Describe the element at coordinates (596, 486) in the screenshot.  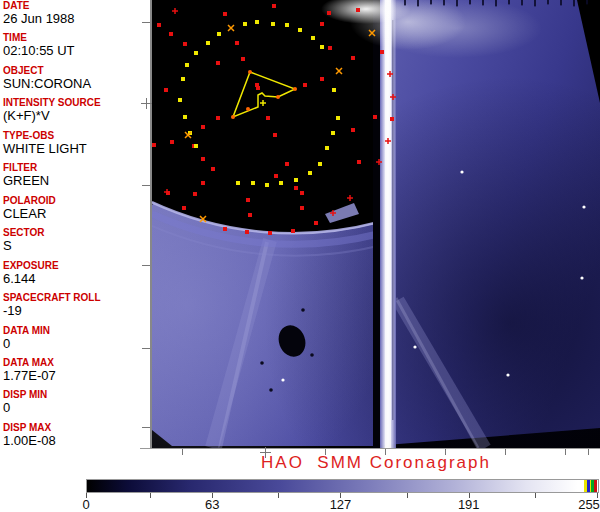
I see `colorbar-end-stripe` at that location.